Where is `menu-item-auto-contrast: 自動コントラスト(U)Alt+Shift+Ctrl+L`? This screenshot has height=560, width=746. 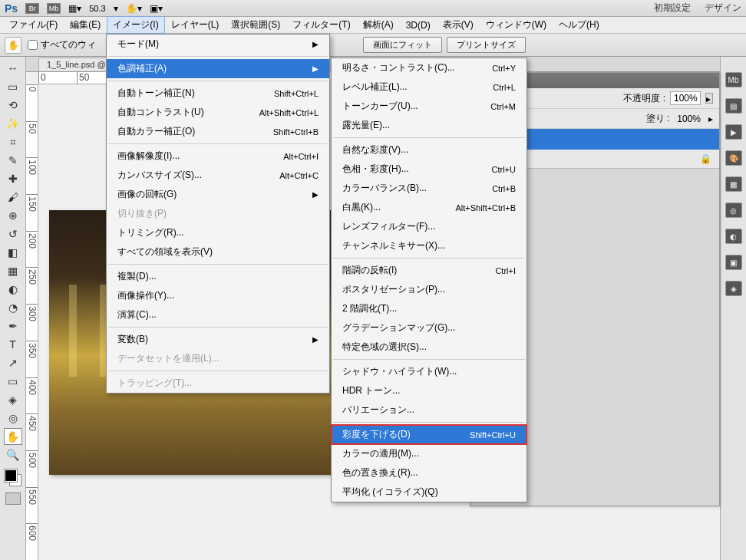
menu-item-auto-contrast: 自動コントラスト(U)Alt+Shift+Ctrl+L is located at coordinates (218, 112).